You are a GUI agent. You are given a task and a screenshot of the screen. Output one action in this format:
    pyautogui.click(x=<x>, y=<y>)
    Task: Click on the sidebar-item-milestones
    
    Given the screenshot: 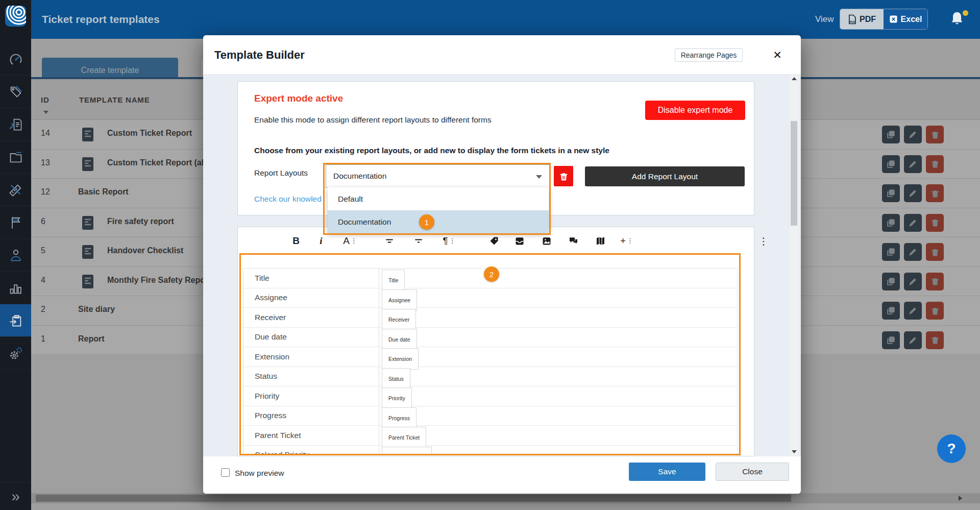 What is the action you would take?
    pyautogui.click(x=15, y=223)
    